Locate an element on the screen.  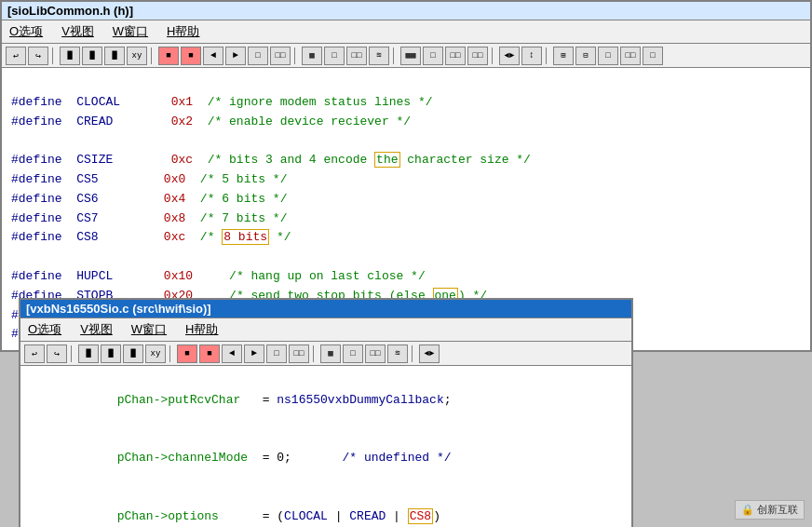
inner-menu-help: H帮助 is located at coordinates (201, 330).